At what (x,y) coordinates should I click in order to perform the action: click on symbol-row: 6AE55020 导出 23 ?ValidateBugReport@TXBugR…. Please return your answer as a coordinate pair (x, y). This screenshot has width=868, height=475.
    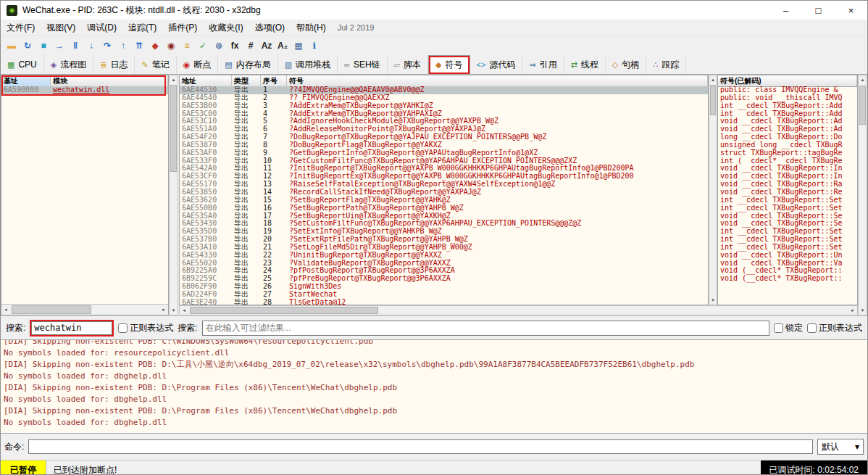
    Looking at the image, I should click on (443, 264).